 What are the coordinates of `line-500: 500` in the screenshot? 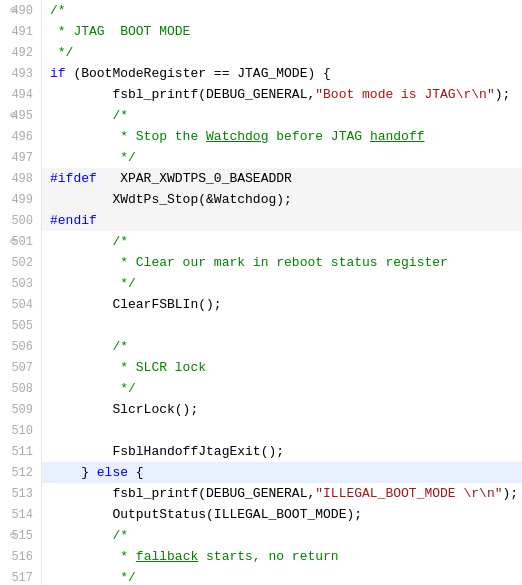 It's located at (20, 220).